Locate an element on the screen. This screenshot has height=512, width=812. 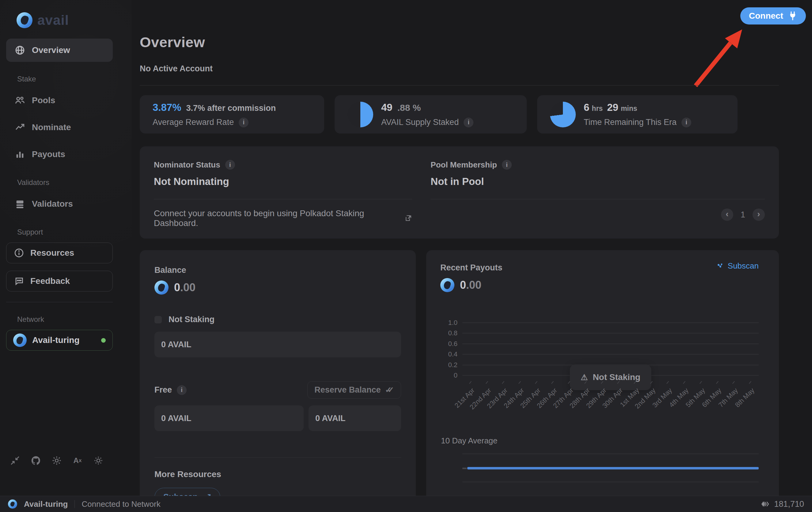
pager-page-number: 1 is located at coordinates (743, 215).